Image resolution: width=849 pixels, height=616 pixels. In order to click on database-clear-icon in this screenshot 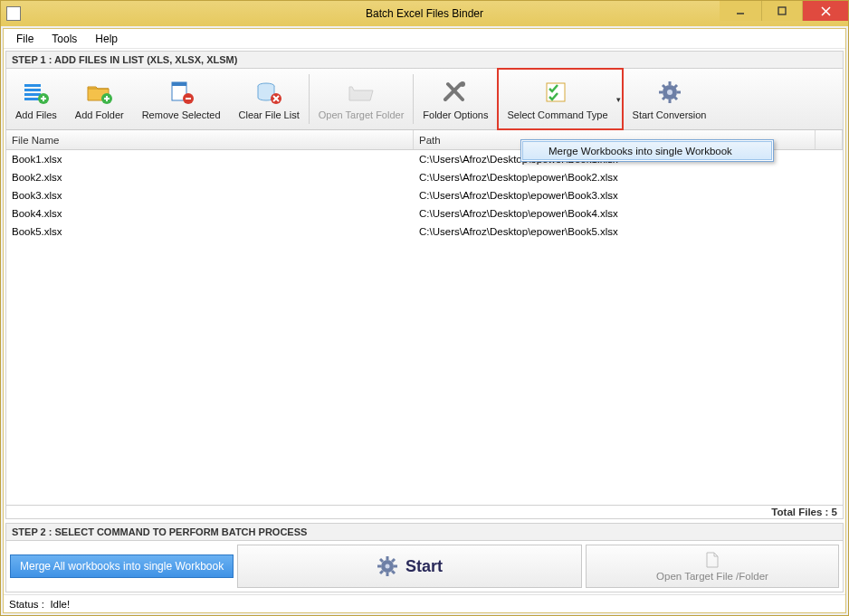, I will do `click(269, 92)`.